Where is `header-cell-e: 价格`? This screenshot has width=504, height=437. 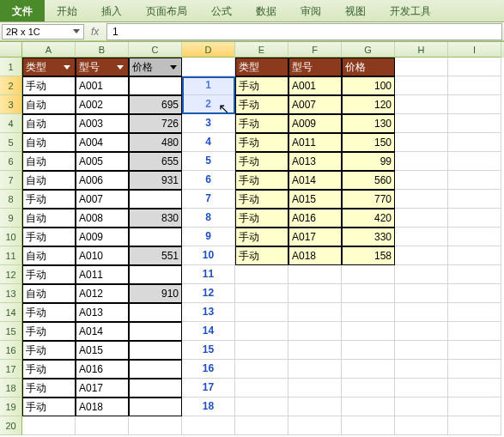
header-cell-e: 价格 is located at coordinates (368, 67).